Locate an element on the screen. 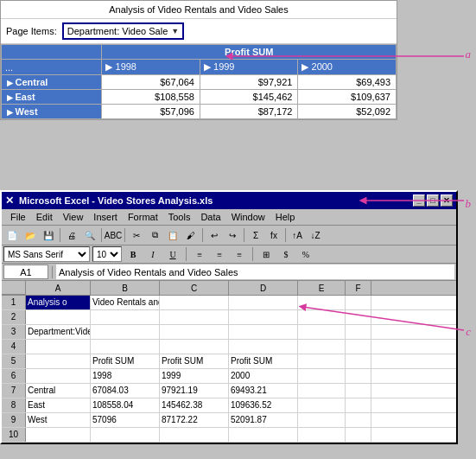  sheet-cell: Department:Video Sale is located at coordinates (59, 332).